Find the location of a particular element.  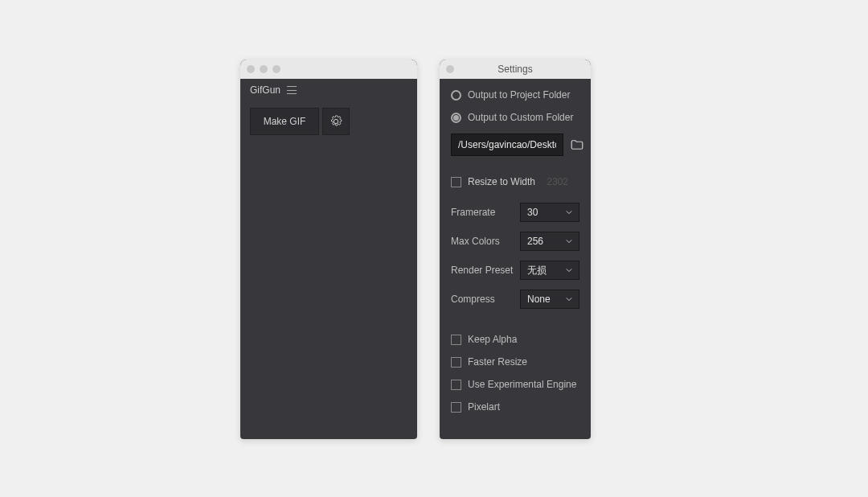

faster-resize-checkbox is located at coordinates (457, 362).